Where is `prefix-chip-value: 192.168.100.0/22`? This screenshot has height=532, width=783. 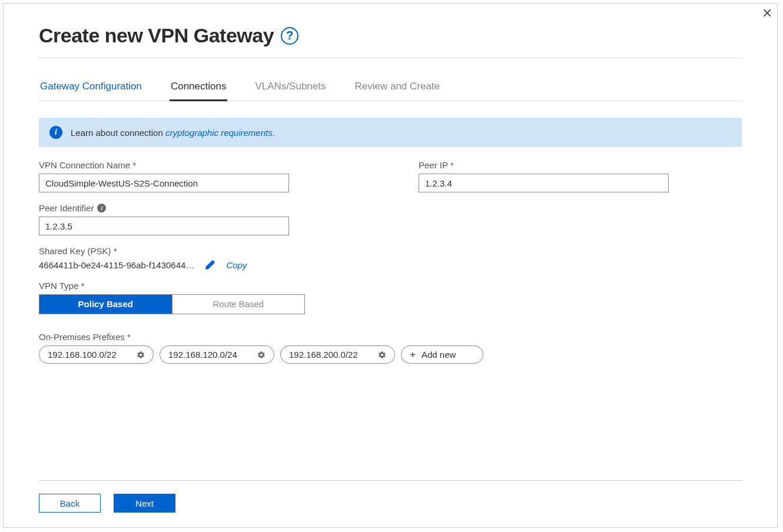
prefix-chip-value: 192.168.100.0/22 is located at coordinates (82, 354).